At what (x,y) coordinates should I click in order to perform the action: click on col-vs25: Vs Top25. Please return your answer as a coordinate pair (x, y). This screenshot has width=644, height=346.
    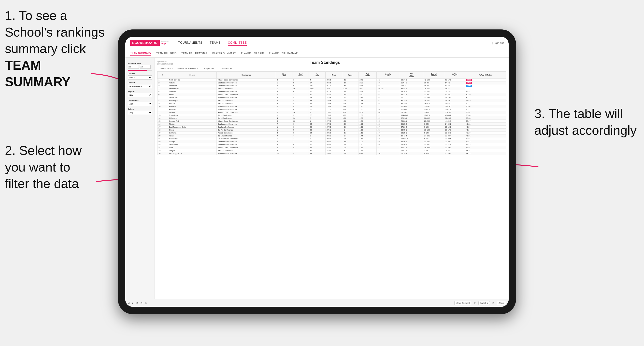
    Looking at the image, I should click on (454, 75).